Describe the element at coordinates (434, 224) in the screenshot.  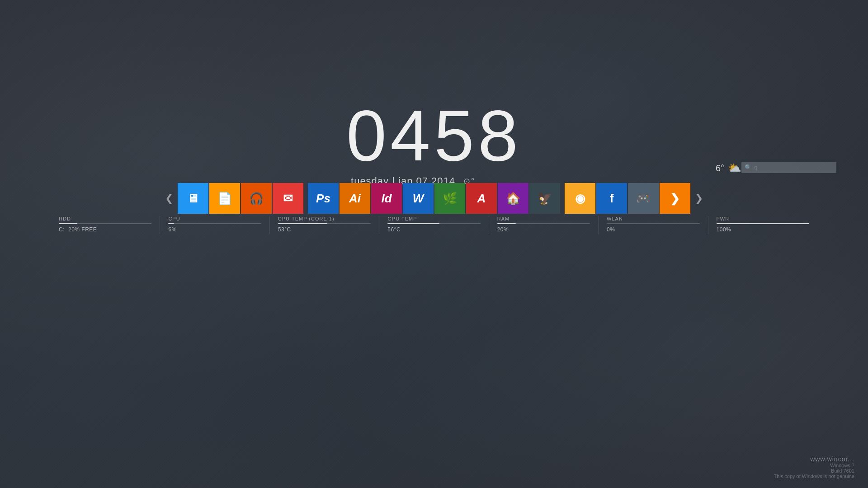
I see `stat-group-gpu_temp: GPU TEMP56°C` at that location.